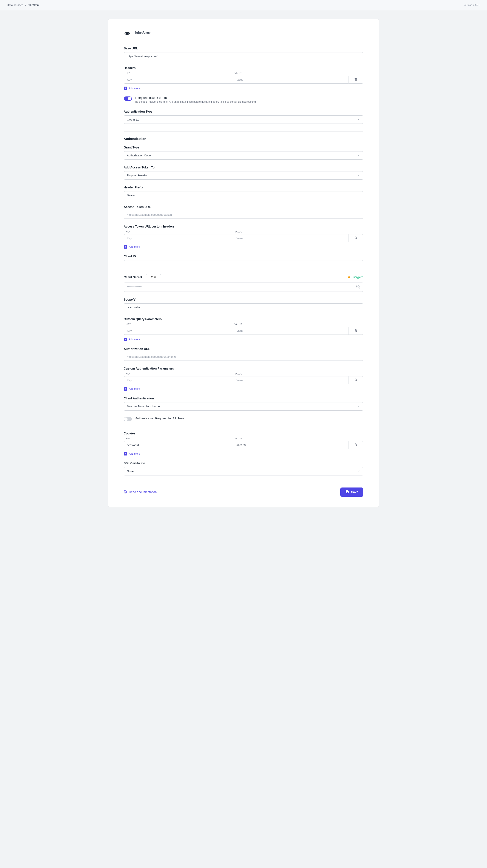  I want to click on headers-key-input, so click(178, 80).